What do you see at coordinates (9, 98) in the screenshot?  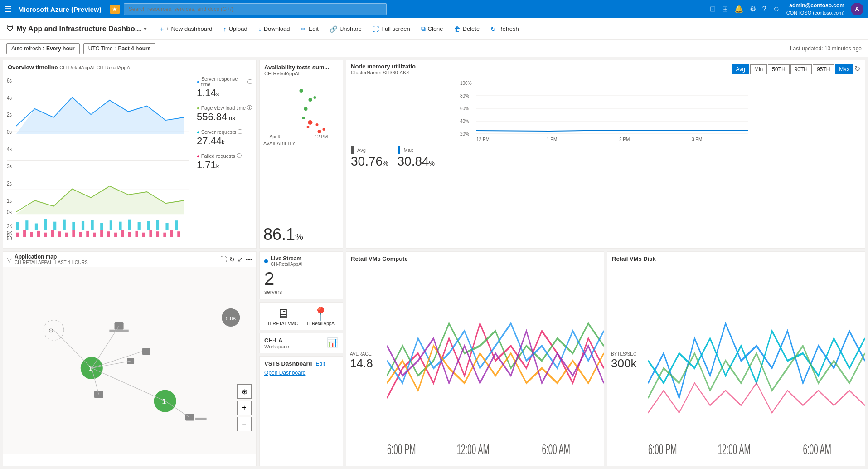 I see `svg-text: 4s` at bounding box center [9, 98].